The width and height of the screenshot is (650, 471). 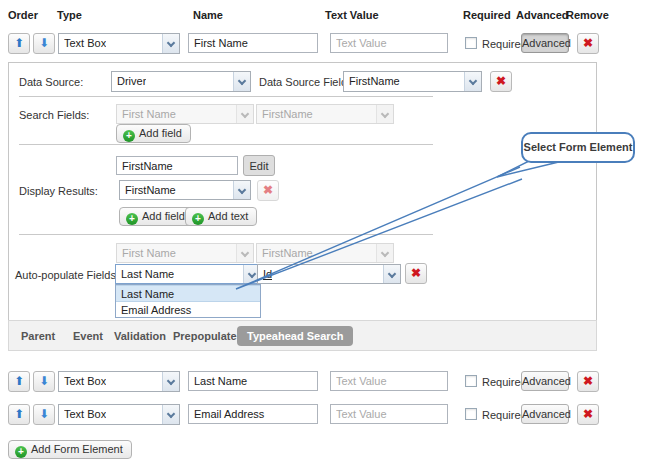 I want to click on column-header-required: Required, so click(x=487, y=15).